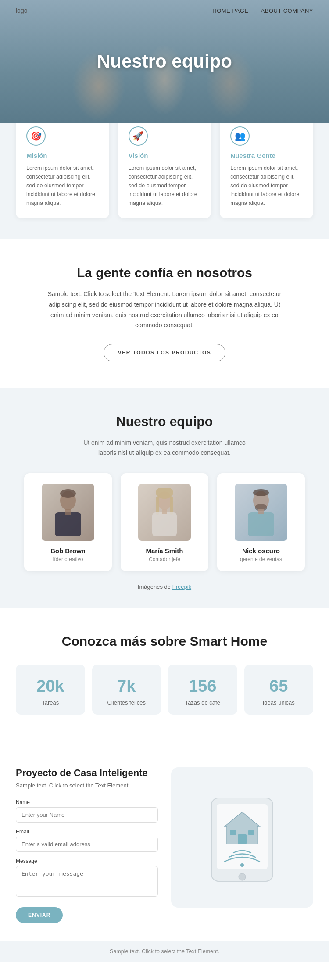  What do you see at coordinates (165, 186) in the screenshot?
I see `vision-text: Lorem ipsum dolor sit amet, consectetur …` at bounding box center [165, 186].